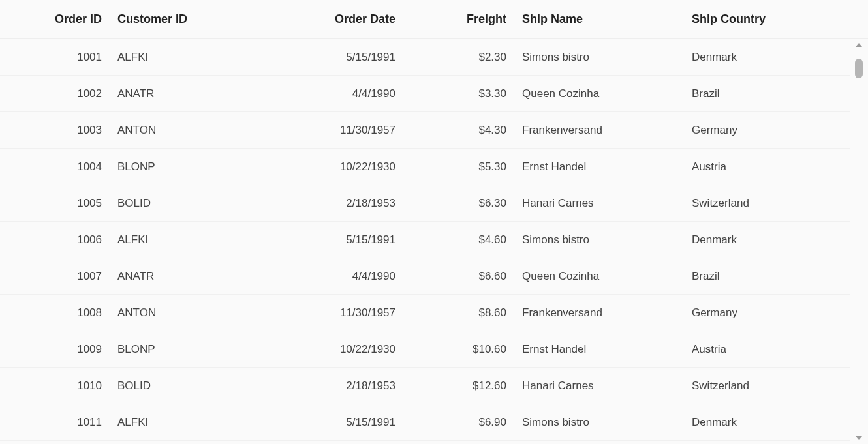 The height and width of the screenshot is (444, 868). Describe the element at coordinates (59, 422) in the screenshot. I see `cell-order-id: 1011` at that location.